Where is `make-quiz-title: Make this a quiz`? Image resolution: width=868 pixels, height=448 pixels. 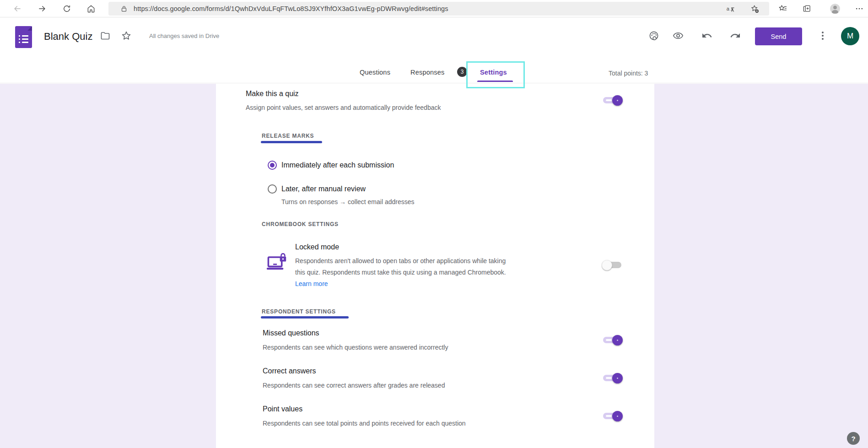
make-quiz-title: Make this a quiz is located at coordinates (272, 94).